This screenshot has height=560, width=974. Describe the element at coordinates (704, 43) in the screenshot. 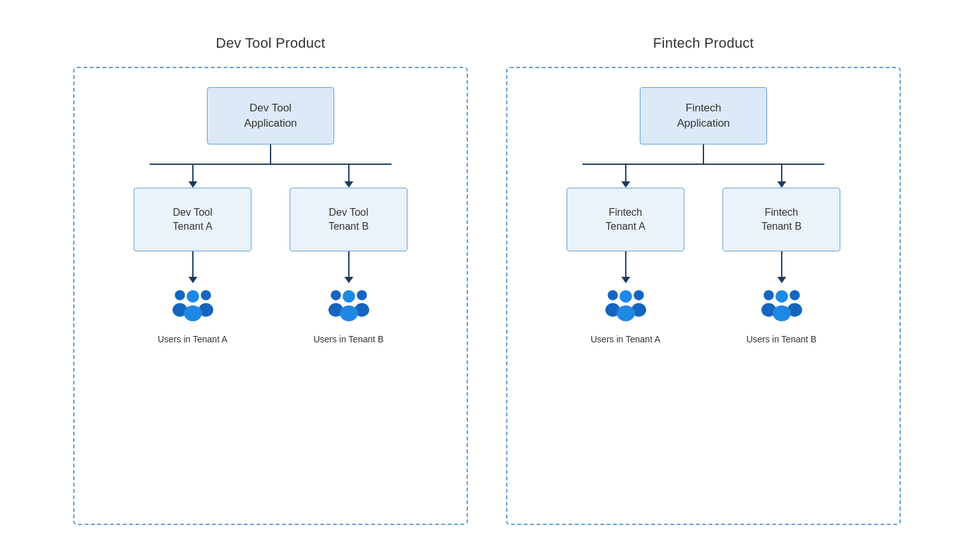

I see `fintech-title: Fintech Product` at that location.